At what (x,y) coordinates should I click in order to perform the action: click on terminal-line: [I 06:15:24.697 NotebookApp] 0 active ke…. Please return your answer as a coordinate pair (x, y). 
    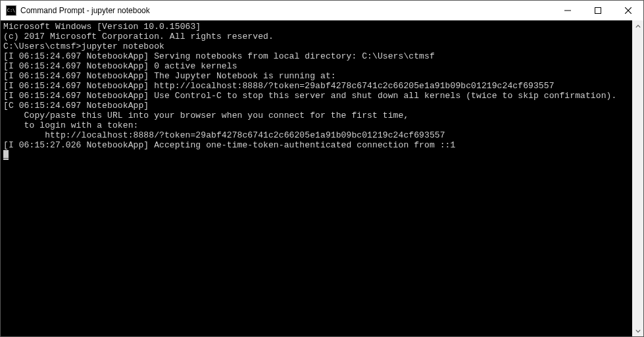
    Looking at the image, I should click on (317, 66).